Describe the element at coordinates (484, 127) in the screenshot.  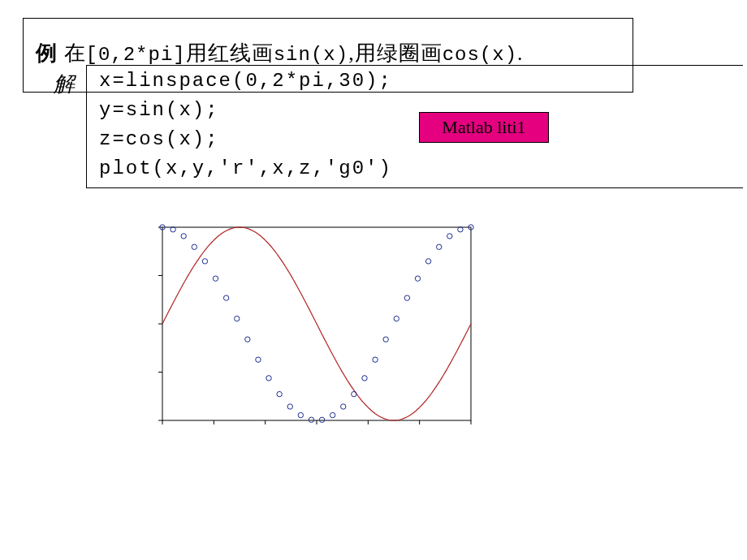
I see `matlab-badge: Matlab liti1` at that location.